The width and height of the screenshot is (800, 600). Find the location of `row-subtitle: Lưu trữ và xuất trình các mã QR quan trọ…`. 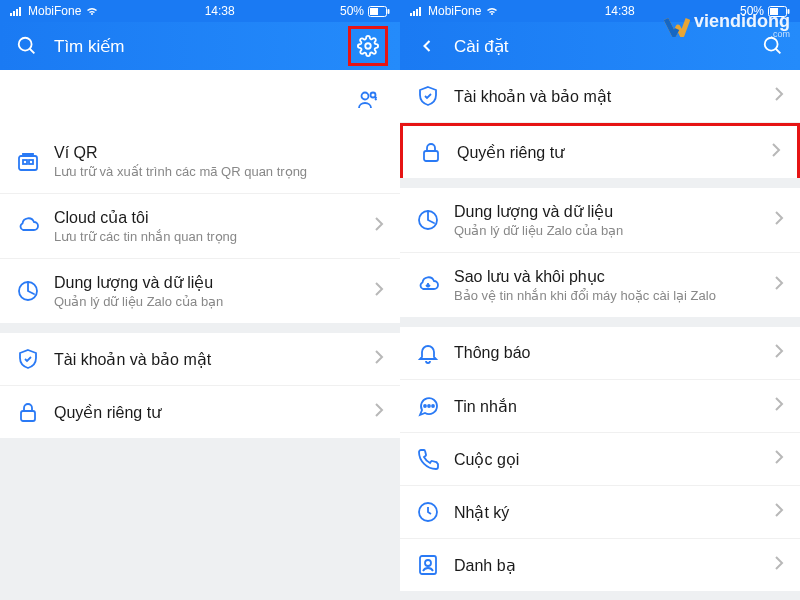

row-subtitle: Lưu trữ và xuất trình các mã QR quan trọ… is located at coordinates (219, 172).